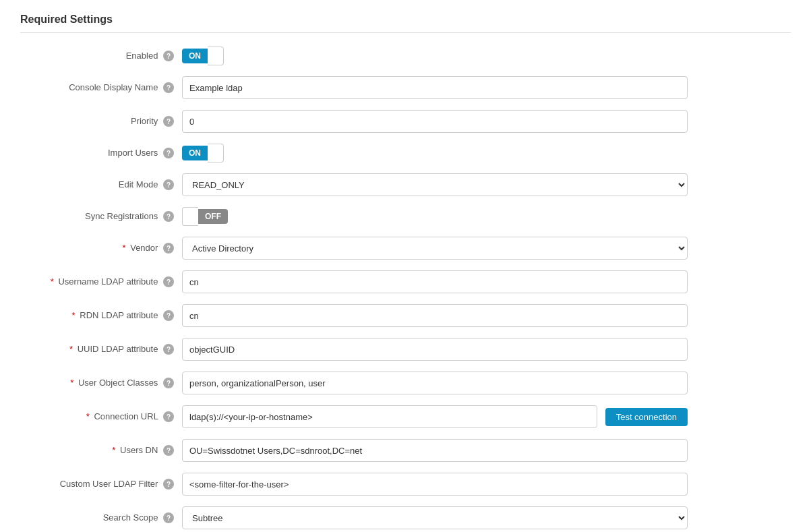  I want to click on users-dn-help-icon: ?, so click(169, 450).